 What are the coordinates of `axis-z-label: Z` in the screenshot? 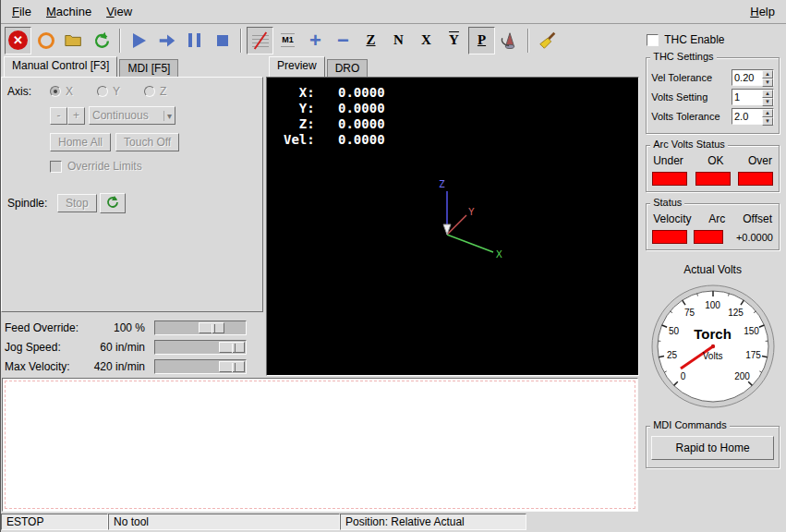 It's located at (441, 185).